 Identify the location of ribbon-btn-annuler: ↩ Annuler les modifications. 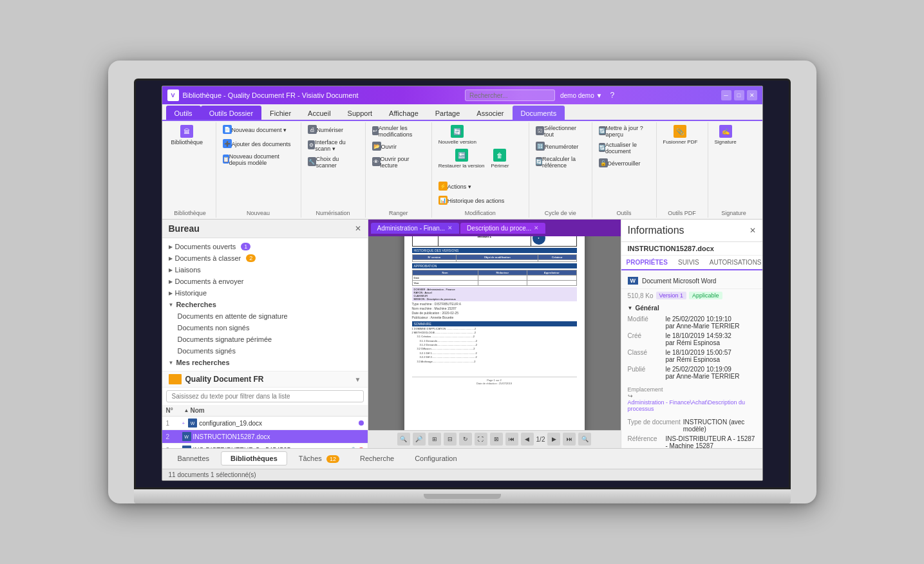
(399, 131).